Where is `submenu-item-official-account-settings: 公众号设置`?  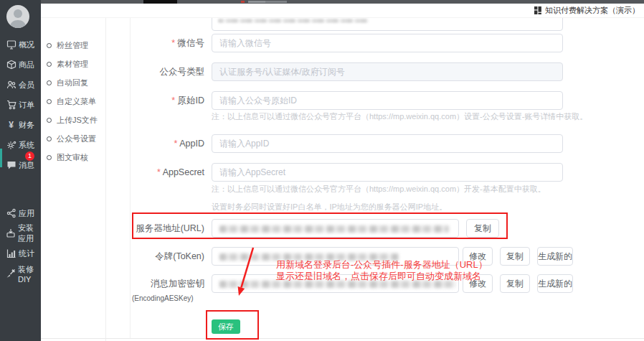 submenu-item-official-account-settings: 公众号设置 is located at coordinates (76, 139).